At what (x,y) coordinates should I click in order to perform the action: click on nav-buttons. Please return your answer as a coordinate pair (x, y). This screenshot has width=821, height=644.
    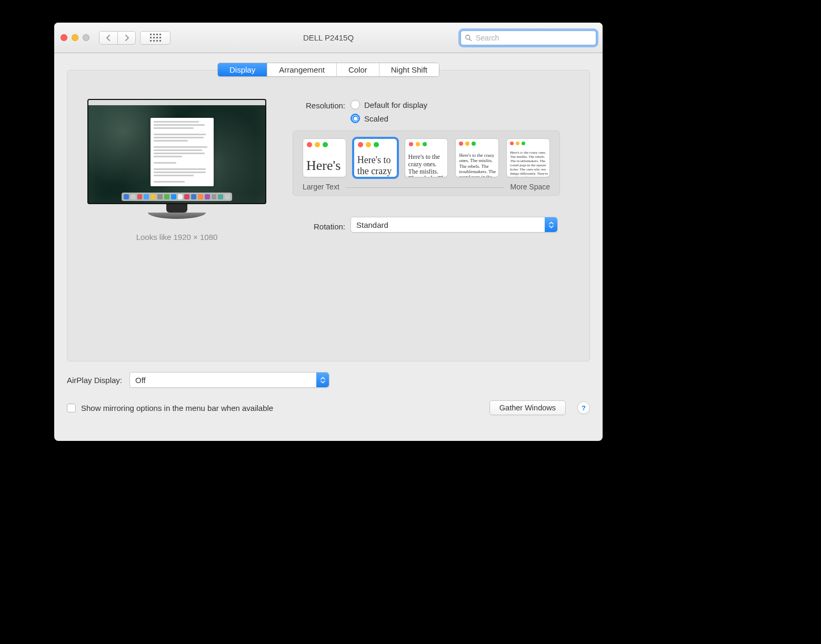
    Looking at the image, I should click on (117, 38).